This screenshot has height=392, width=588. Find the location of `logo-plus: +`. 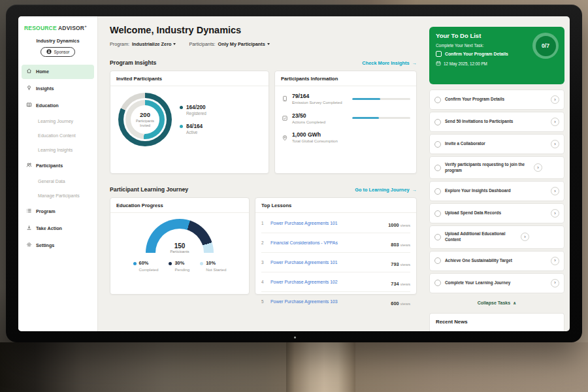

logo-plus: + is located at coordinates (86, 26).